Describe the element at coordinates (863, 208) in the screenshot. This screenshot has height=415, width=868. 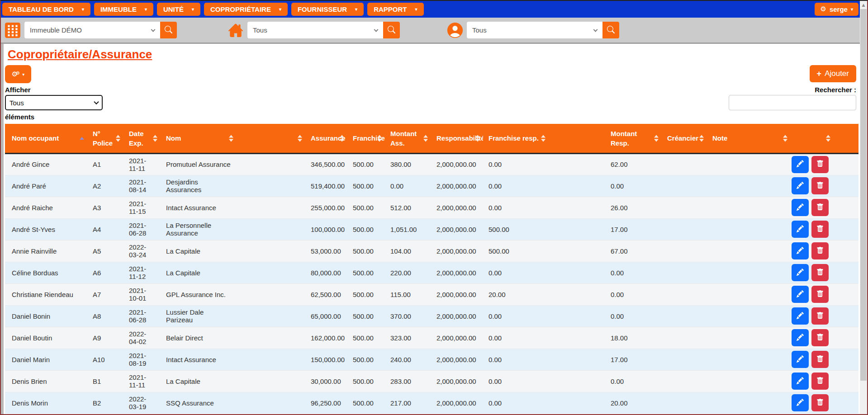
I see `vertical-scrollbar: ▲` at that location.